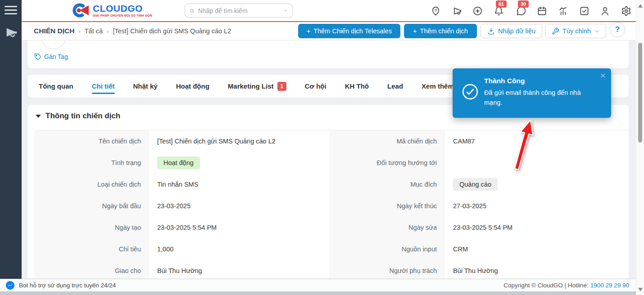 The width and height of the screenshot is (644, 295). Describe the element at coordinates (457, 11) in the screenshot. I see `announcement-megaphone-icon` at that location.